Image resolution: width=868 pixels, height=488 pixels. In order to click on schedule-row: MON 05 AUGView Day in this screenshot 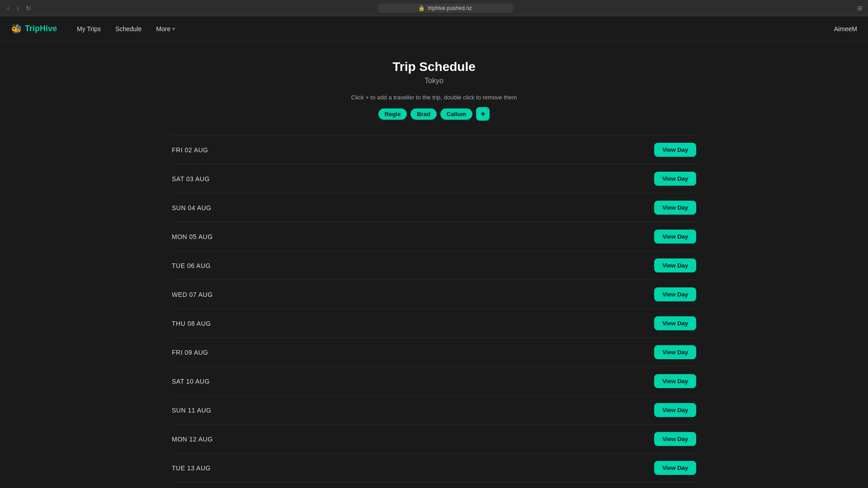, I will do `click(434, 237)`.